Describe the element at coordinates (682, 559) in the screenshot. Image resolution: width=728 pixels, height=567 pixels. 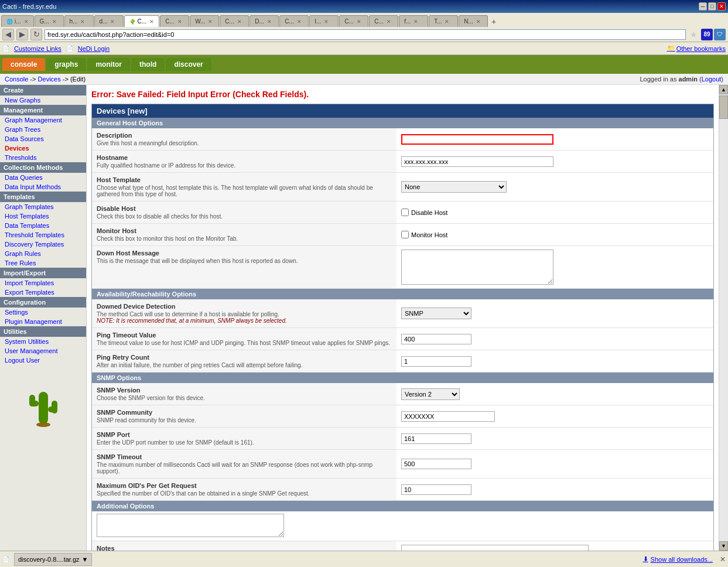
I see `show-downloads-label: Show all downloads...` at that location.